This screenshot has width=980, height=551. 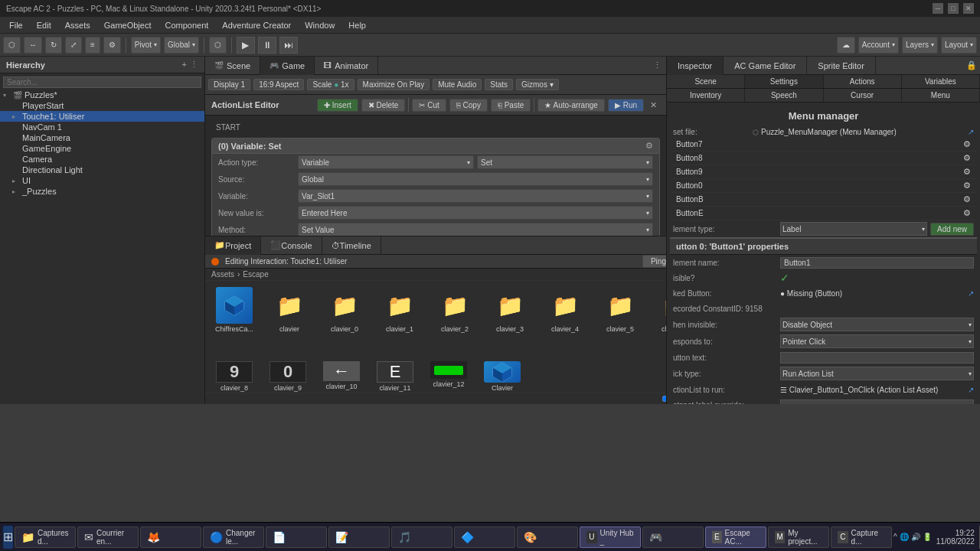 What do you see at coordinates (103, 170) in the screenshot?
I see `hierarchy-item-dirlight: Directional Light` at bounding box center [103, 170].